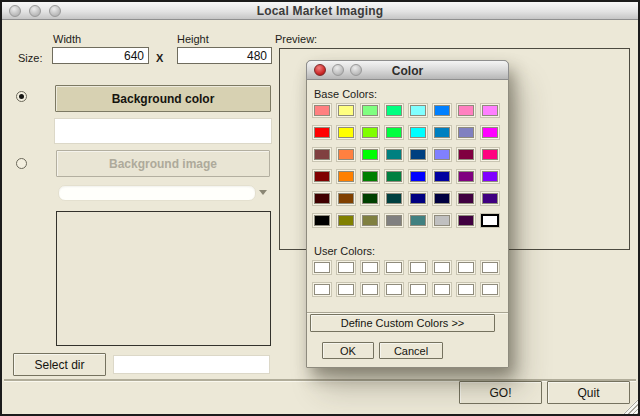 Image resolution: width=640 pixels, height=416 pixels. Describe the element at coordinates (163, 164) in the screenshot. I see `background-image-button: Background image` at that location.